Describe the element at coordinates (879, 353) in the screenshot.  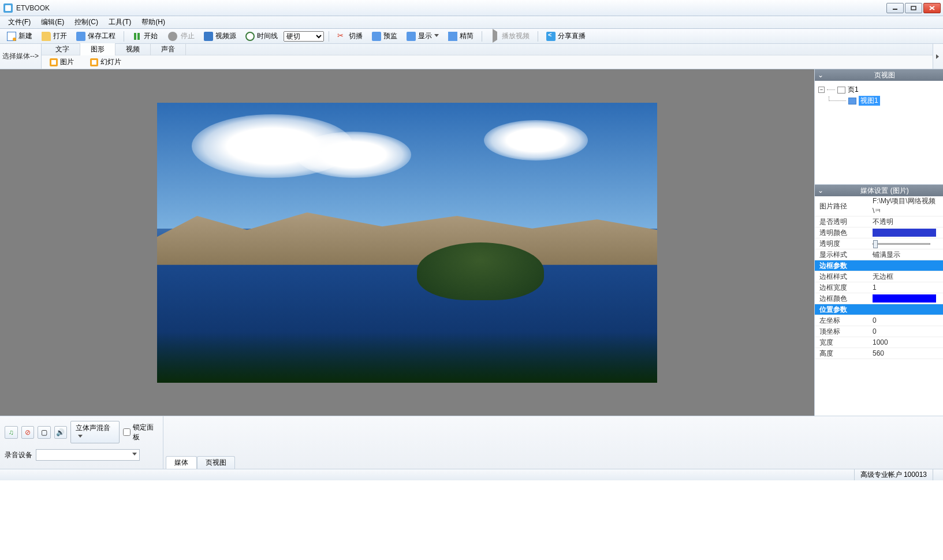
I see `prop-height: 高度560` at that location.